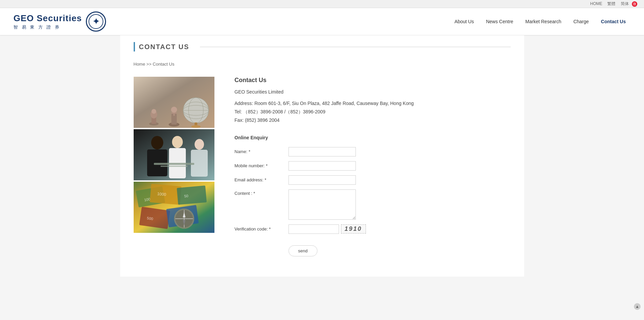  What do you see at coordinates (373, 248) in the screenshot?
I see `send-row: send` at bounding box center [373, 248].